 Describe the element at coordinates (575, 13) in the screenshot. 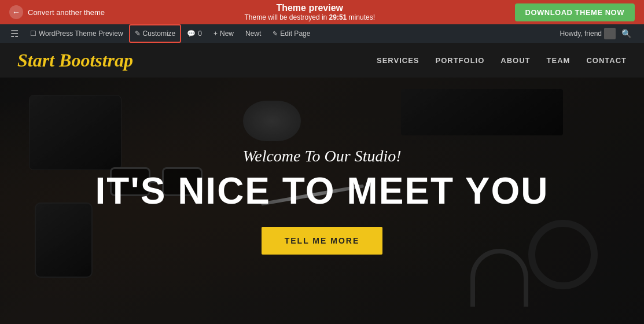

I see `download-theme-button: DOWNLOAD THEME NOW` at that location.